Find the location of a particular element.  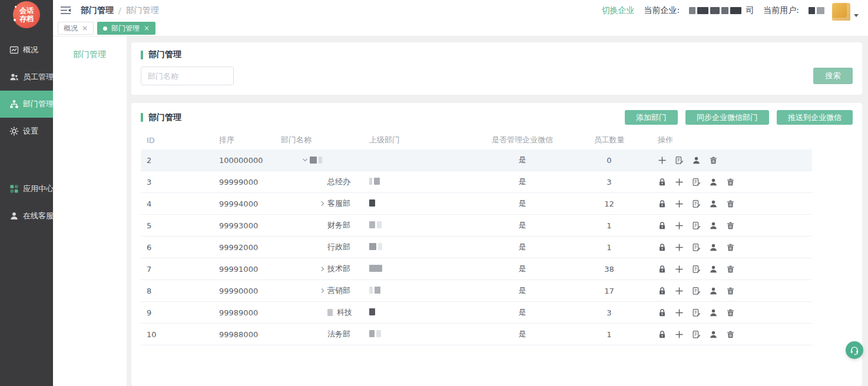

sidebar-item-app-center: 应用中心 is located at coordinates (26, 189).